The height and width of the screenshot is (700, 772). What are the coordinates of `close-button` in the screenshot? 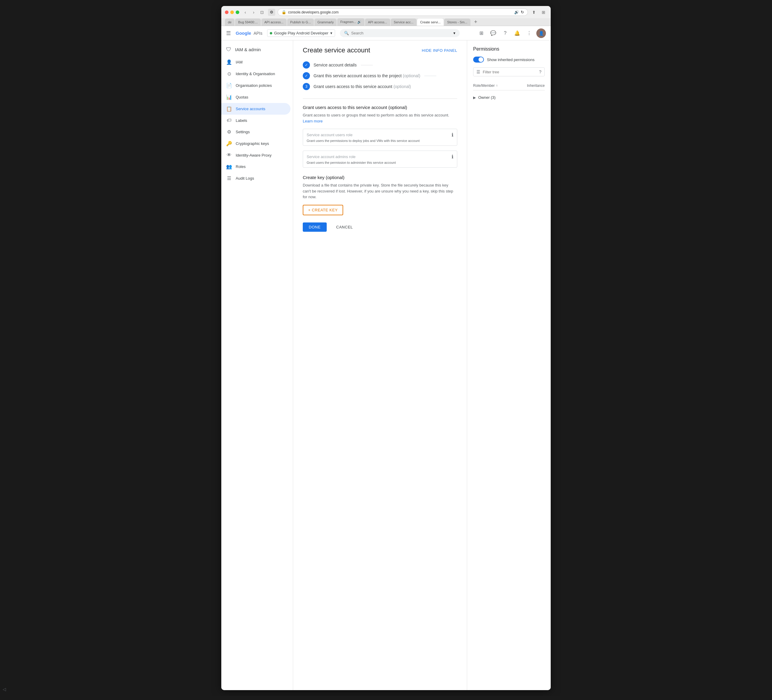 It's located at (227, 12).